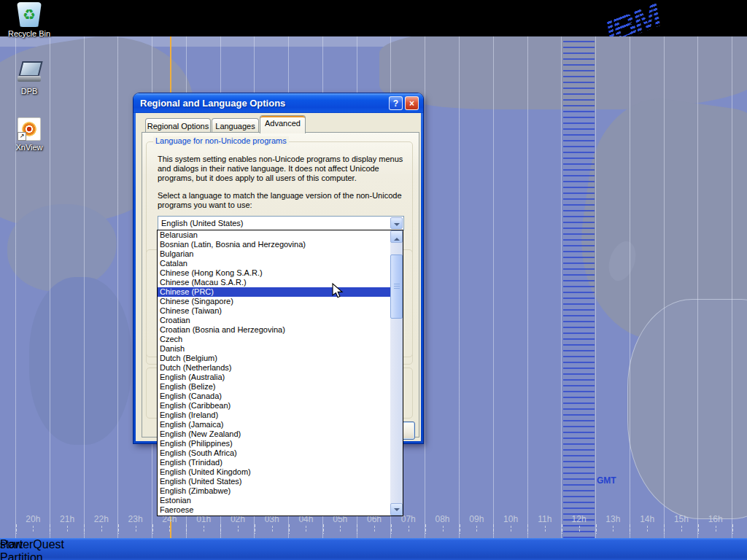 This screenshot has height=560, width=747. Describe the element at coordinates (279, 104) in the screenshot. I see `dialog-titlebar: Regional and Language Options ? ×` at that location.